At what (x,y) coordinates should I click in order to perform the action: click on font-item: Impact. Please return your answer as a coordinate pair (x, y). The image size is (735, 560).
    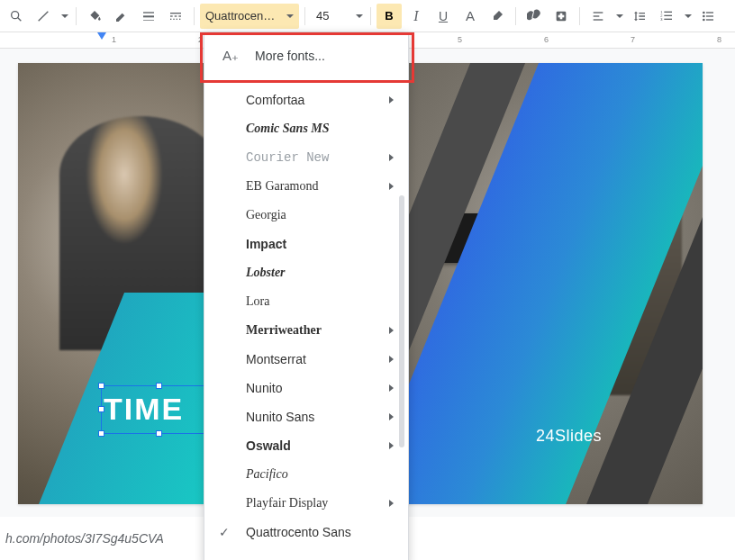
    Looking at the image, I should click on (306, 244).